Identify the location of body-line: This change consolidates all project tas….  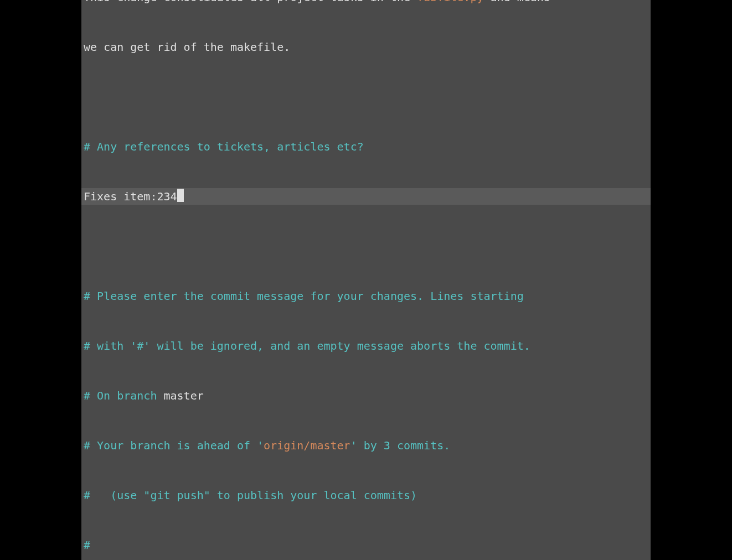
(366, 3).